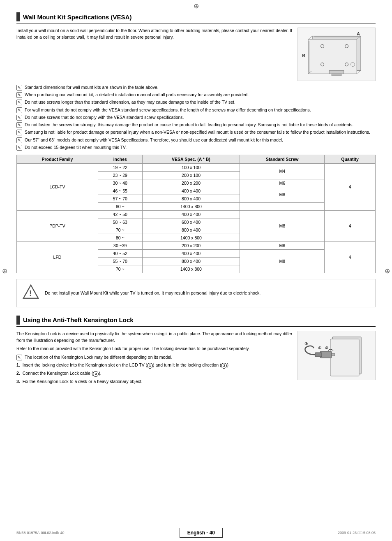  Describe the element at coordinates (196, 167) in the screenshot. I see `table-row: LCD-TV 19 ~ 22 100 x 100 M4 4` at that location.